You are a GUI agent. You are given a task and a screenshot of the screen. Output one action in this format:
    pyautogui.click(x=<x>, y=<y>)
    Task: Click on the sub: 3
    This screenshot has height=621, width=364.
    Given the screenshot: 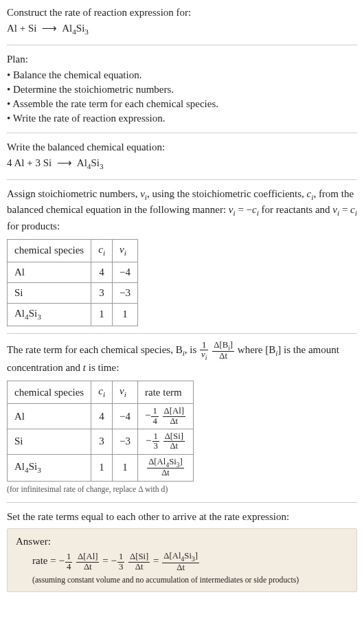 What is the action you would take?
    pyautogui.click(x=39, y=470)
    